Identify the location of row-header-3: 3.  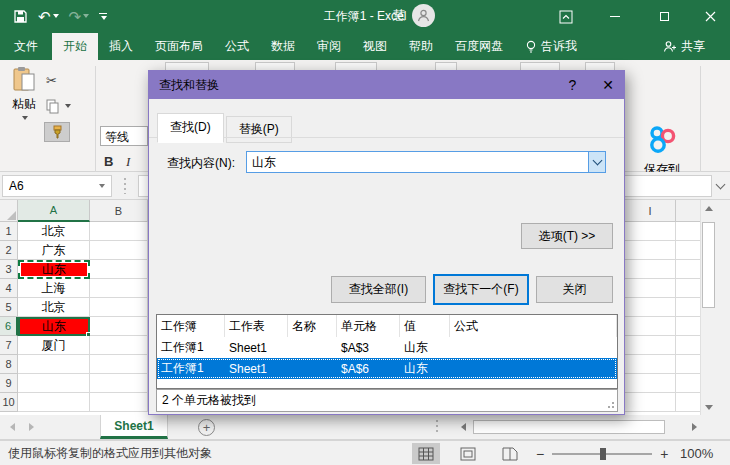
(9, 270).